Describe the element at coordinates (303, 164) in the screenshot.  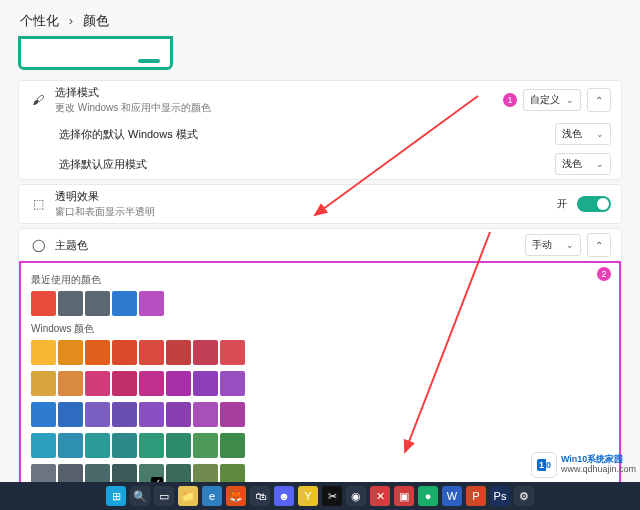
I see `app-mode-label: 选择默认应用模式` at that location.